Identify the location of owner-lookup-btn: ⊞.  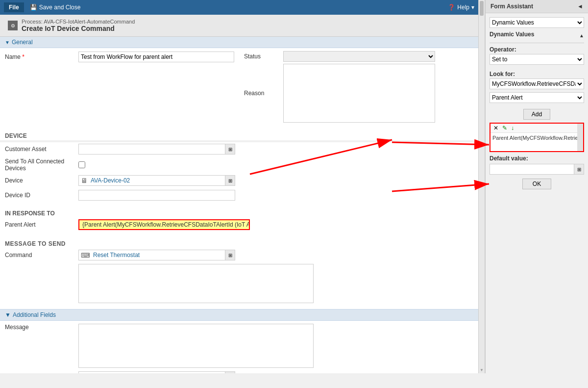
(230, 373).